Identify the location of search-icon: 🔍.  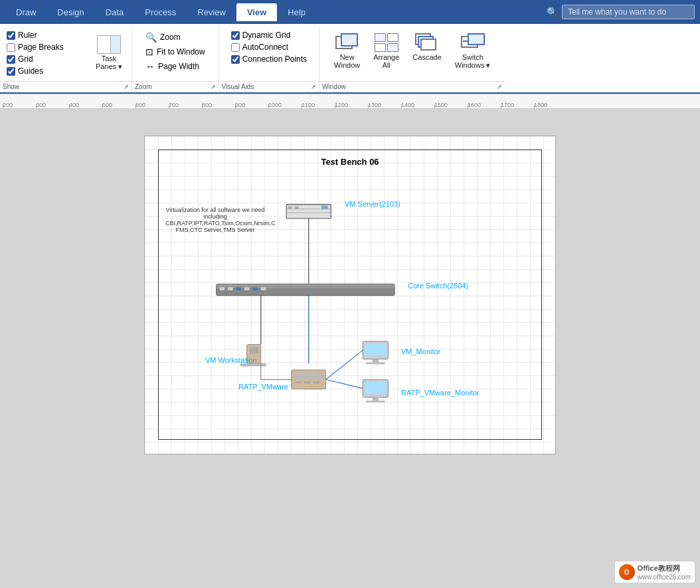
(553, 12).